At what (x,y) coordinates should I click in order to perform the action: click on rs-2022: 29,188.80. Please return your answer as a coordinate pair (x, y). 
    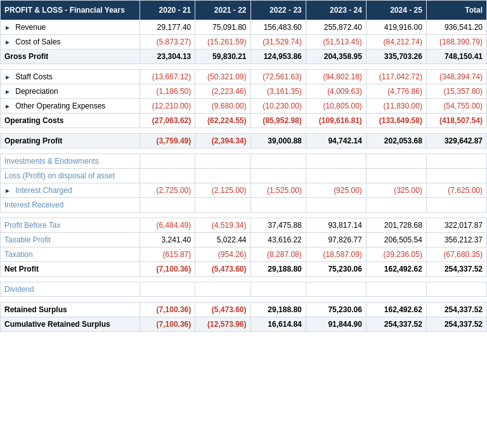
    Looking at the image, I should click on (278, 310).